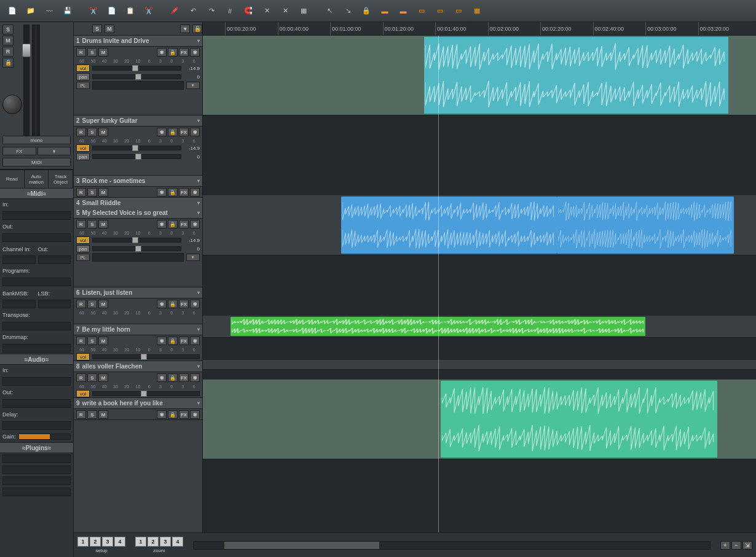  What do you see at coordinates (83, 542) in the screenshot?
I see `setup-1-button: 1` at bounding box center [83, 542].